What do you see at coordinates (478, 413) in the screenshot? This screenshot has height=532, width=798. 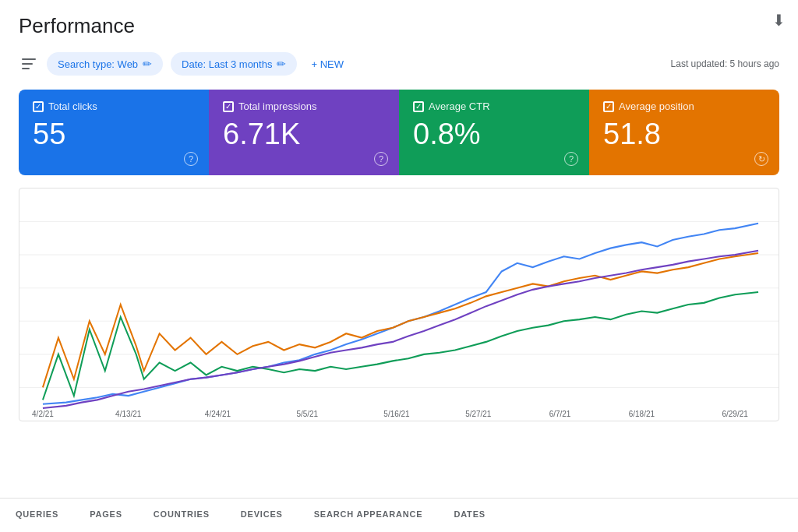 I see `svg-text: 5/27/21` at bounding box center [478, 413].